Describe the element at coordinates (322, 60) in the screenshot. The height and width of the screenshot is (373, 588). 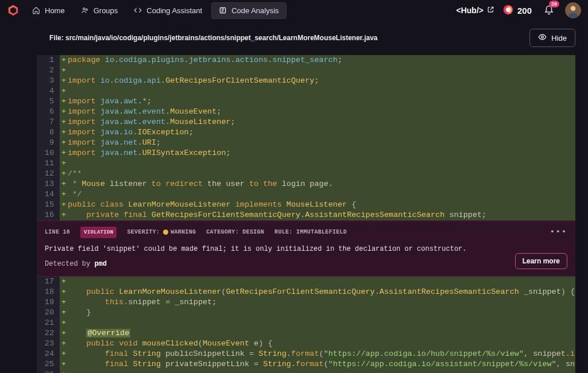
I see `code-content: package io.codiga.plugins.jetbrains.acti…` at that location.